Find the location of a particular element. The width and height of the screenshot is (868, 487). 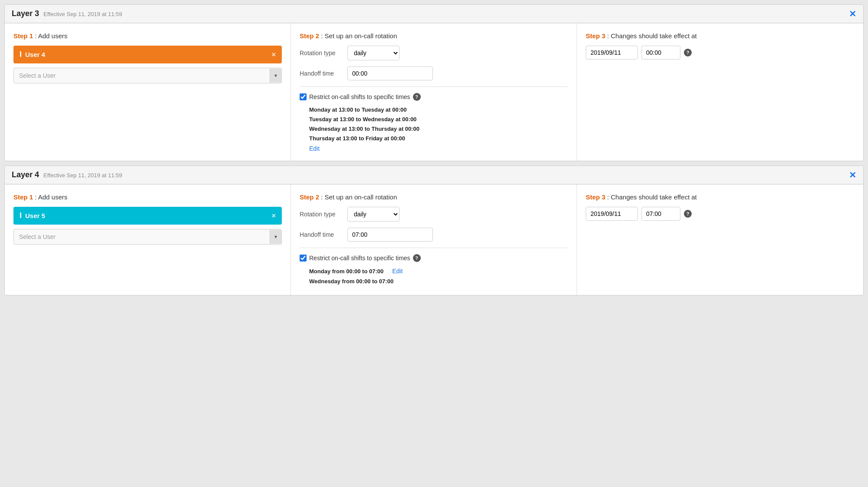

layer4-step3-heading: Step 3 : Changes should take effect at is located at coordinates (720, 197).